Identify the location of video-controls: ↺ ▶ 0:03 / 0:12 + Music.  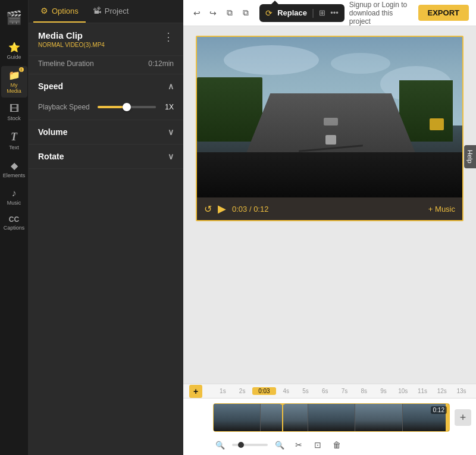
(330, 209).